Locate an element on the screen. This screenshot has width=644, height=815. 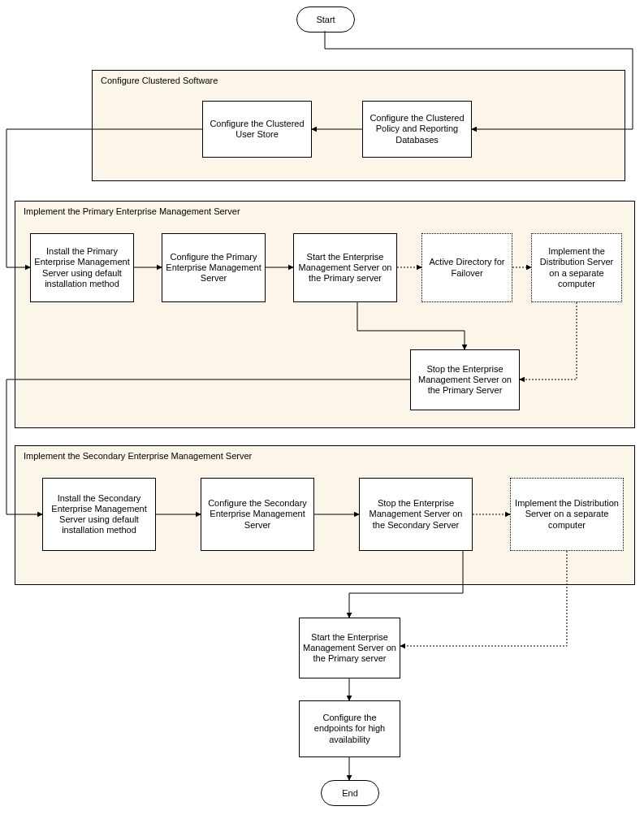
group1-title: Configure Clustered Software is located at coordinates (159, 80).